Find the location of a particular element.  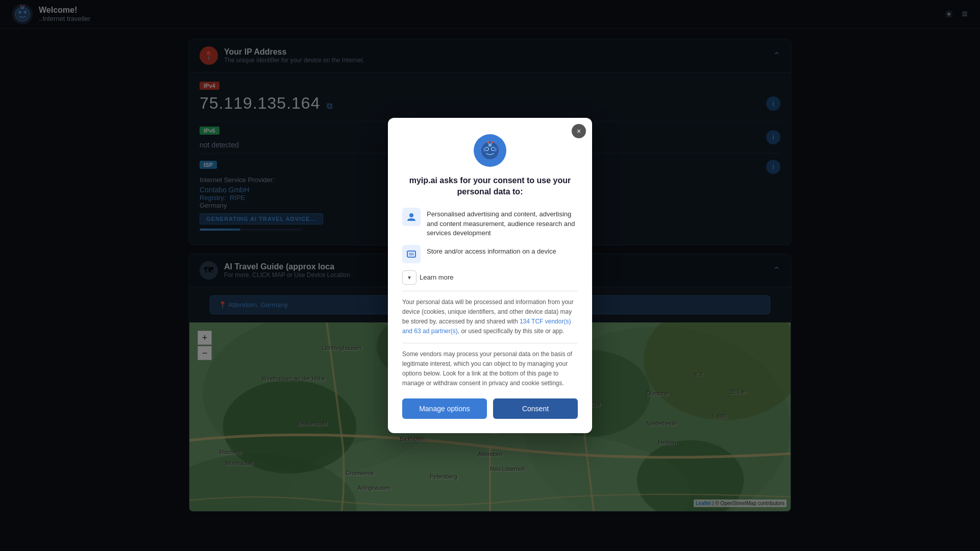

modal-close-button: × is located at coordinates (579, 131).